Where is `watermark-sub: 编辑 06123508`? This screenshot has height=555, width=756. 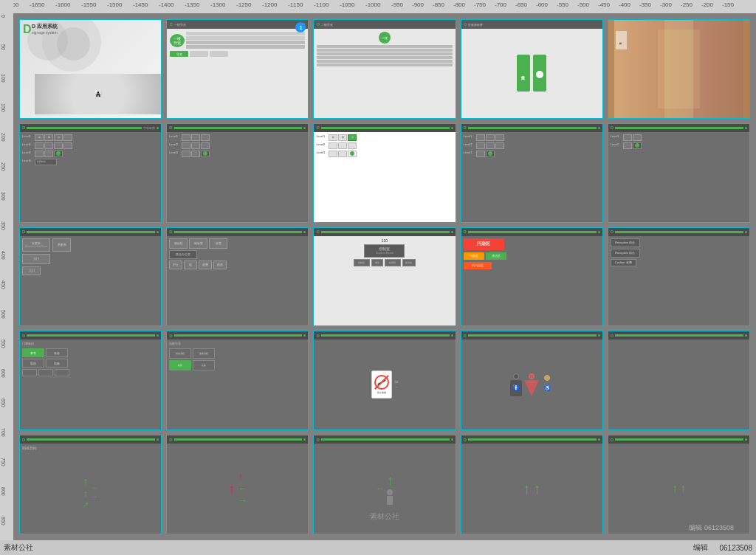 watermark-sub: 编辑 06123508 is located at coordinates (712, 528).